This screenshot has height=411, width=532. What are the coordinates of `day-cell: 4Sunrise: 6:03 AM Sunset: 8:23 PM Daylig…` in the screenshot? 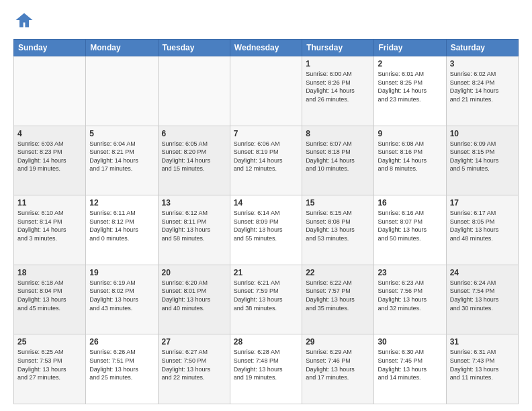 It's located at (50, 161).